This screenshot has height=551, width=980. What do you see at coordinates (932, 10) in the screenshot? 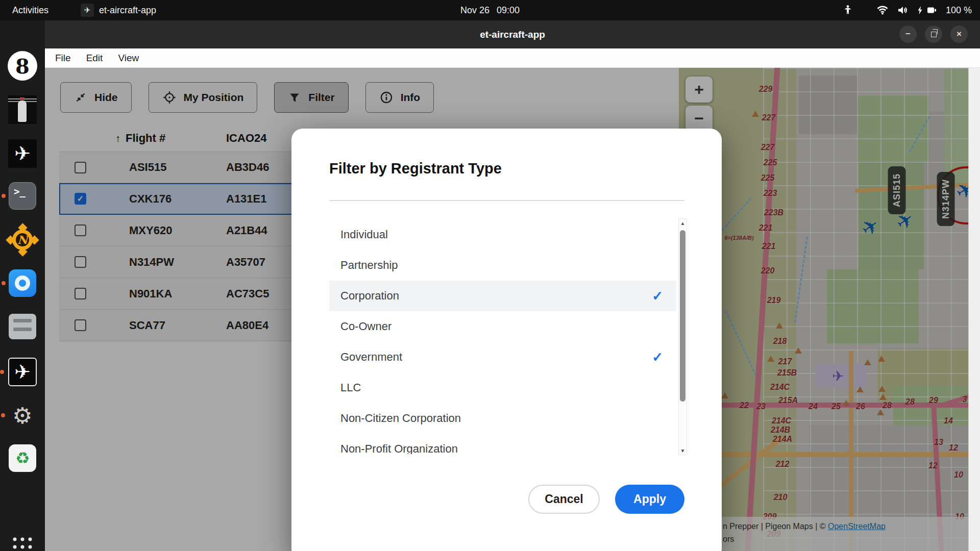
I see `battery-icon` at bounding box center [932, 10].